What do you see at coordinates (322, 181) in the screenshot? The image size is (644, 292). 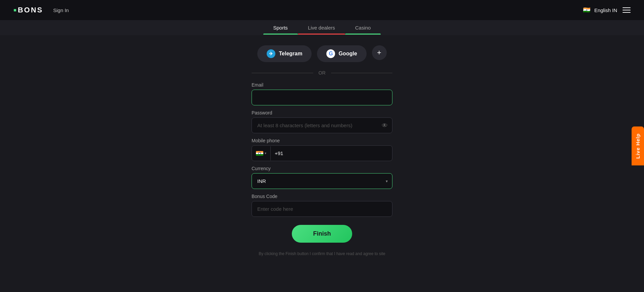 I see `currency-select: INR USD EUR GBP` at bounding box center [322, 181].